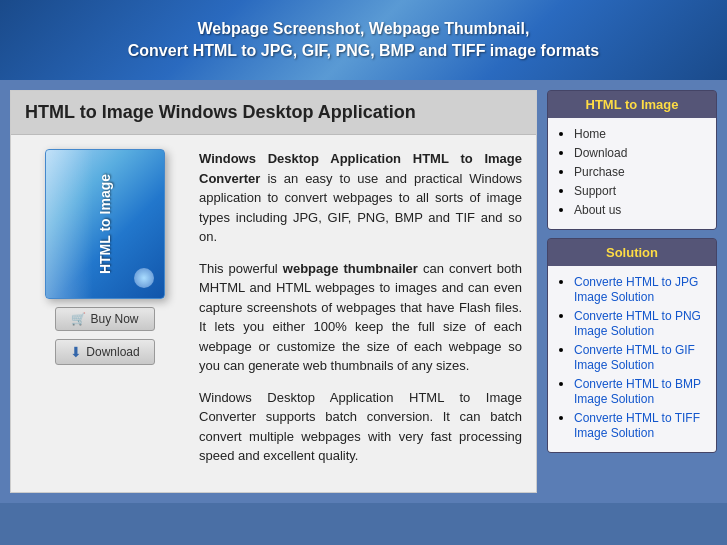 This screenshot has height=545, width=727. I want to click on description-para1: Windows Desktop Application HTML to Imag…, so click(360, 198).